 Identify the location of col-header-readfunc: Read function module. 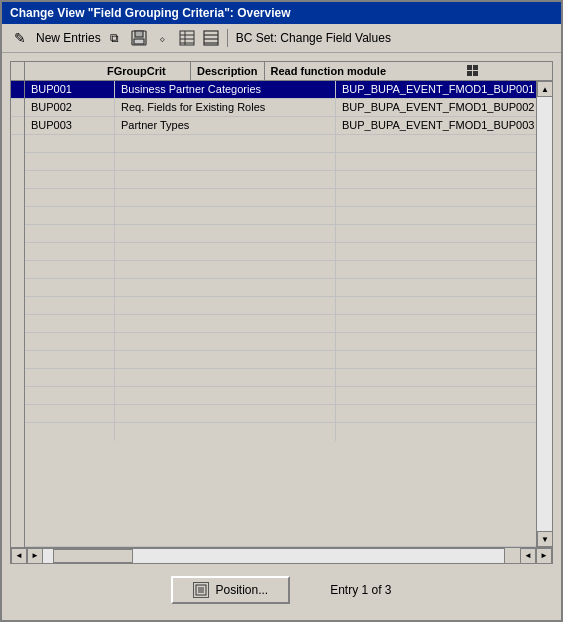
(365, 71).